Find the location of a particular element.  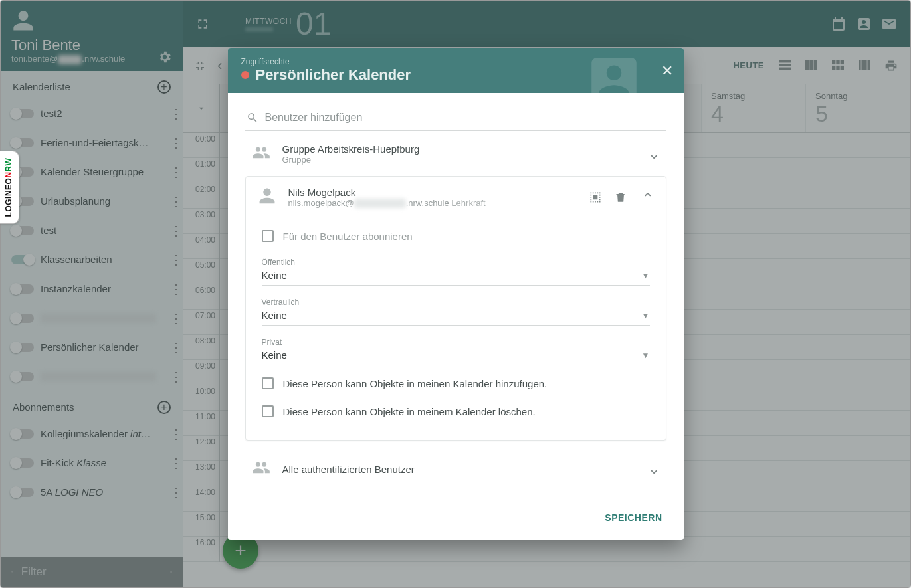

group-row: Gruppe Arbeitskreis-Huepfburg Gruppe ⌄ is located at coordinates (456, 153).